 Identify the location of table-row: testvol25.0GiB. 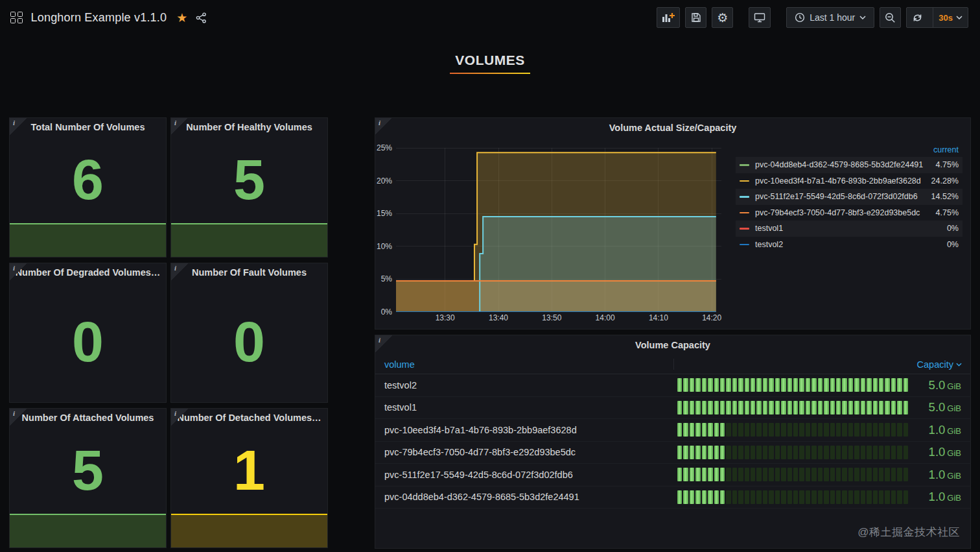
(673, 385).